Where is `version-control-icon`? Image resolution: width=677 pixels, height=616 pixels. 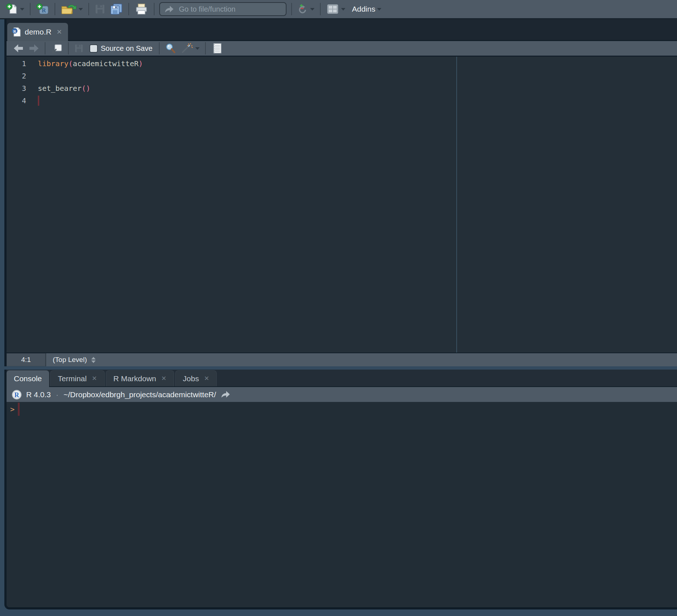
version-control-icon is located at coordinates (303, 9).